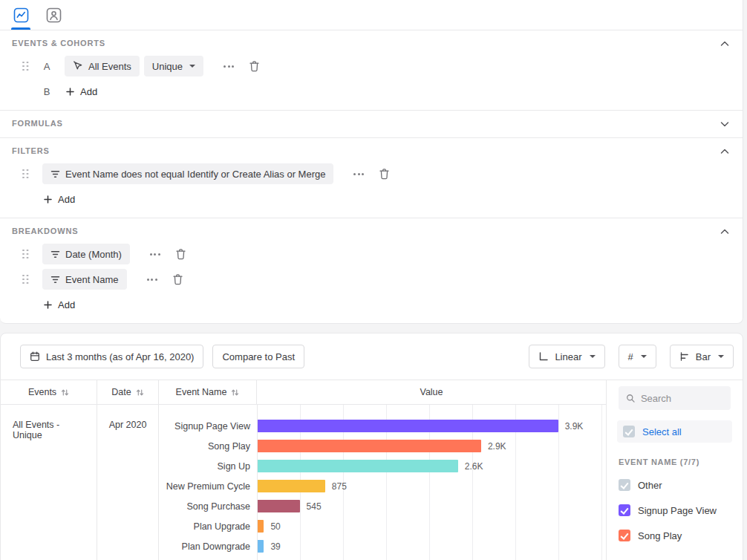  What do you see at coordinates (674, 535) in the screenshot?
I see `event-filter-item: Song Play` at bounding box center [674, 535].